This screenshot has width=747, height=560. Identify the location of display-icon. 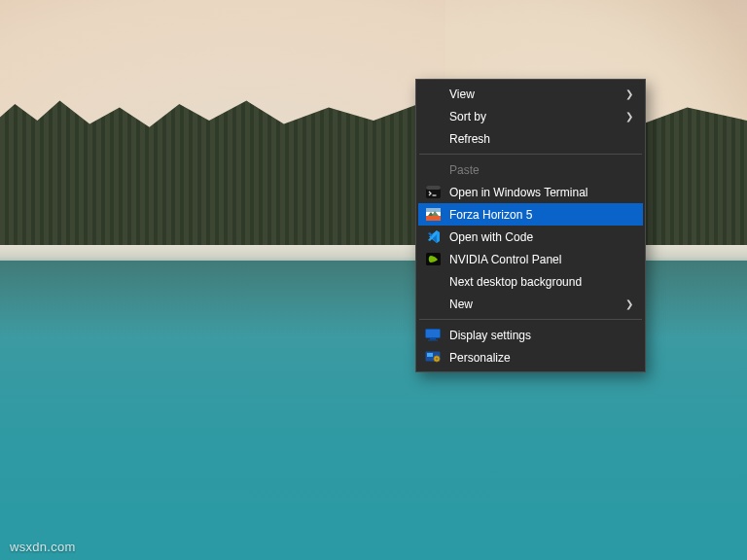
(433, 335).